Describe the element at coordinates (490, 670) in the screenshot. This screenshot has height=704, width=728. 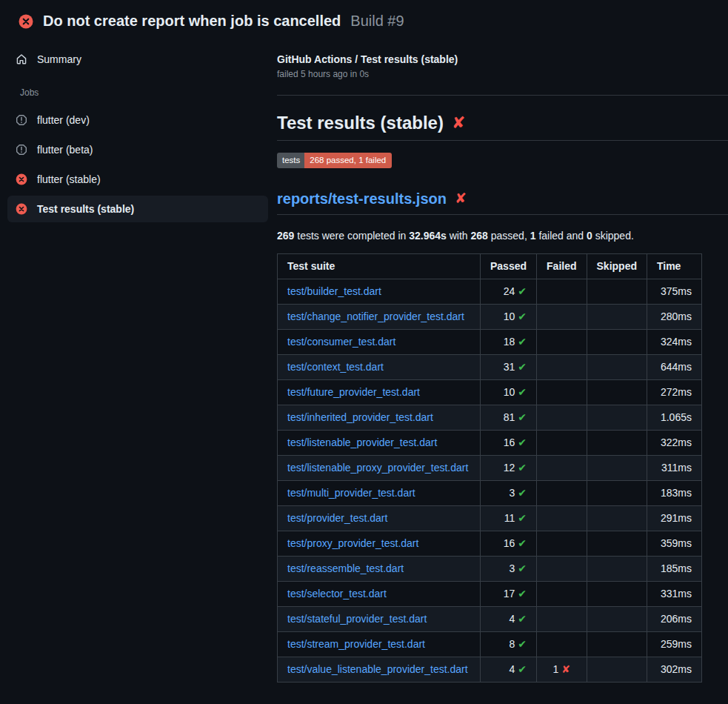
I see `table-row: test/value_listenable_provider_test.dart…` at that location.